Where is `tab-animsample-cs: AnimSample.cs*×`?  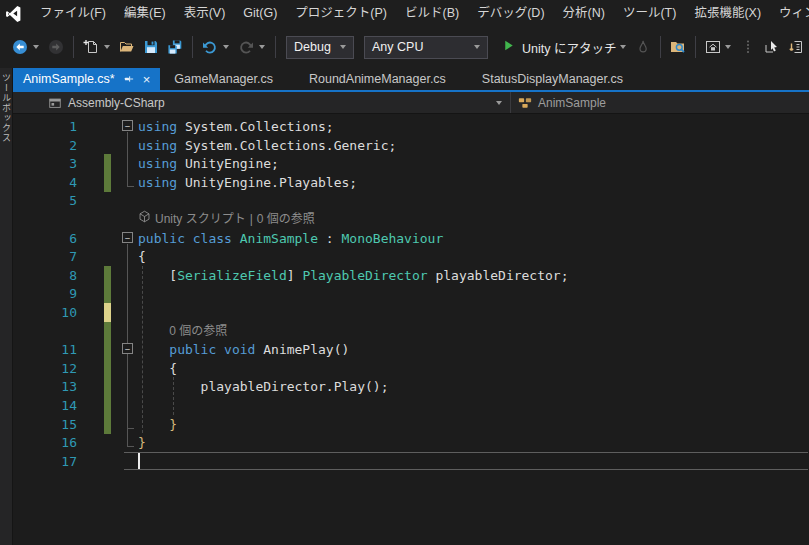 tab-animsample-cs: AnimSample.cs*× is located at coordinates (86, 79).